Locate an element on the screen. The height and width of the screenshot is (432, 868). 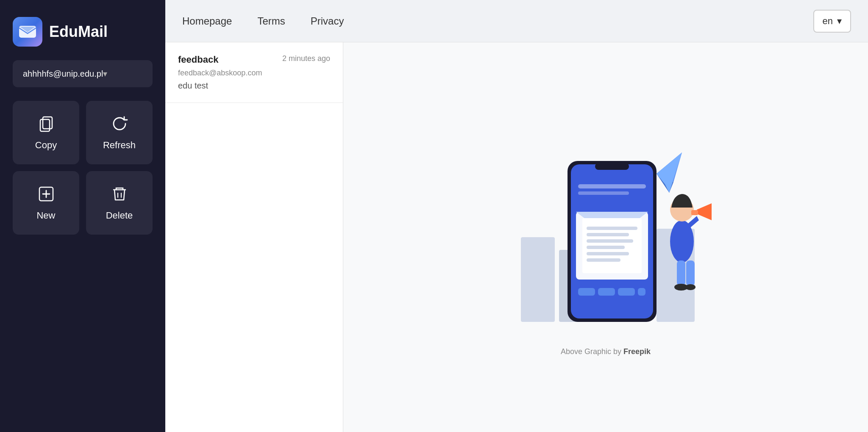
credit-prefix: Above Graphic by is located at coordinates (592, 352).